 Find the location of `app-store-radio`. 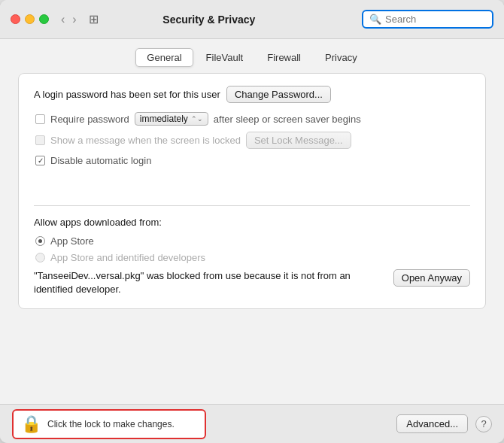

app-store-radio is located at coordinates (41, 241).